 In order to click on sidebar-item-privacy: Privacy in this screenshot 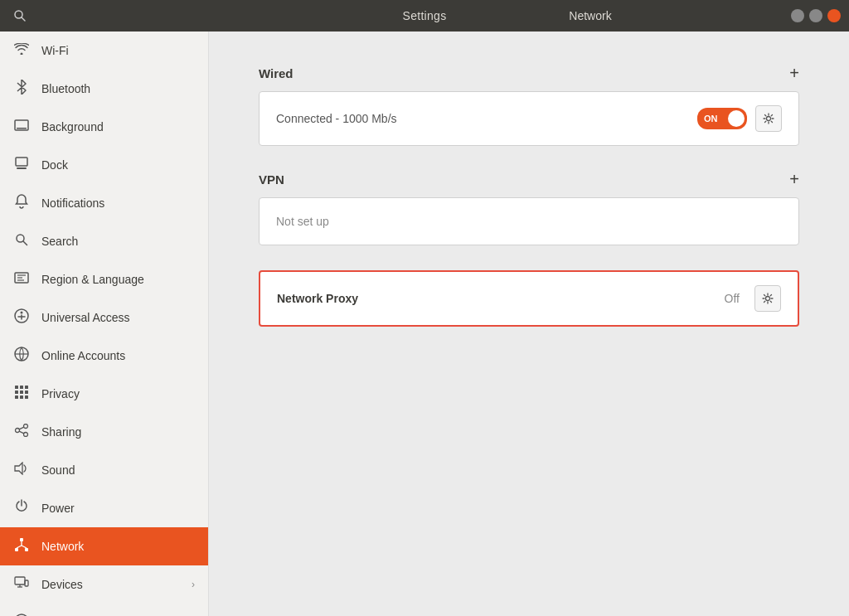, I will do `click(104, 394)`.